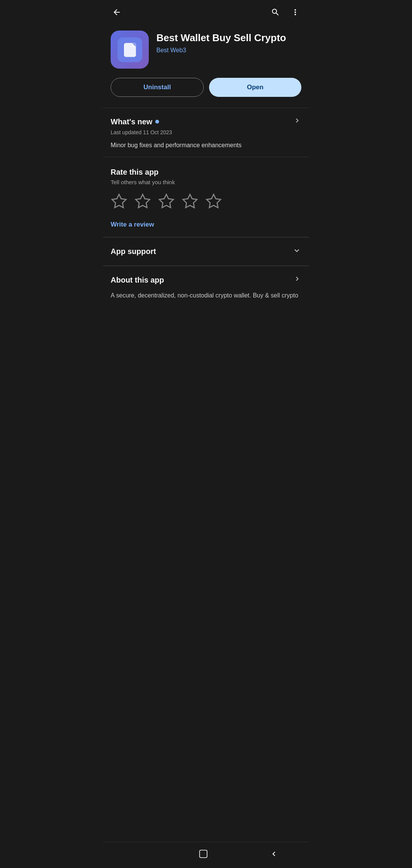 The image size is (412, 868). What do you see at coordinates (130, 50) in the screenshot?
I see `app-icon-wrapper` at bounding box center [130, 50].